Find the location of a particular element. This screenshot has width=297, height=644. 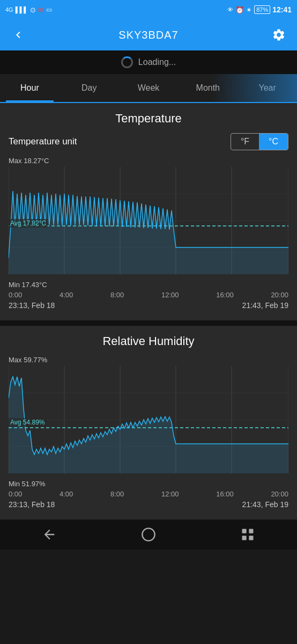

top-nav-bar: SKY3BDA7 is located at coordinates (148, 35).